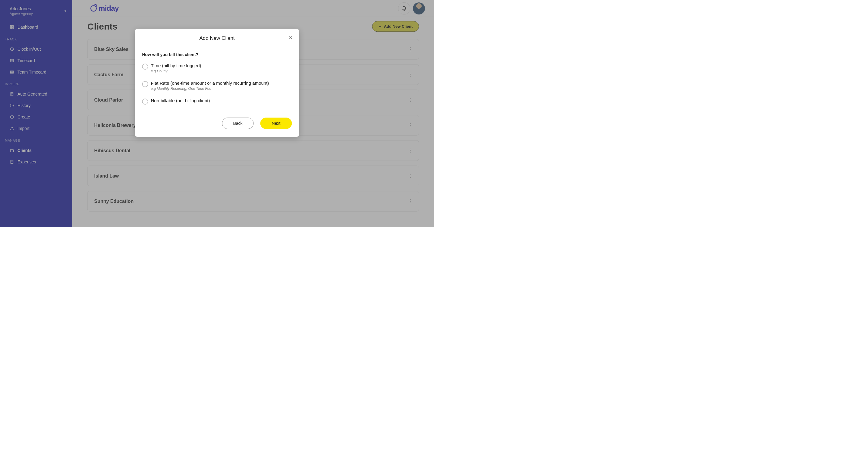 The height and width of the screenshot is (454, 868). I want to click on add-client-modal: Add New Client ✕ How will you bill this …, so click(217, 83).